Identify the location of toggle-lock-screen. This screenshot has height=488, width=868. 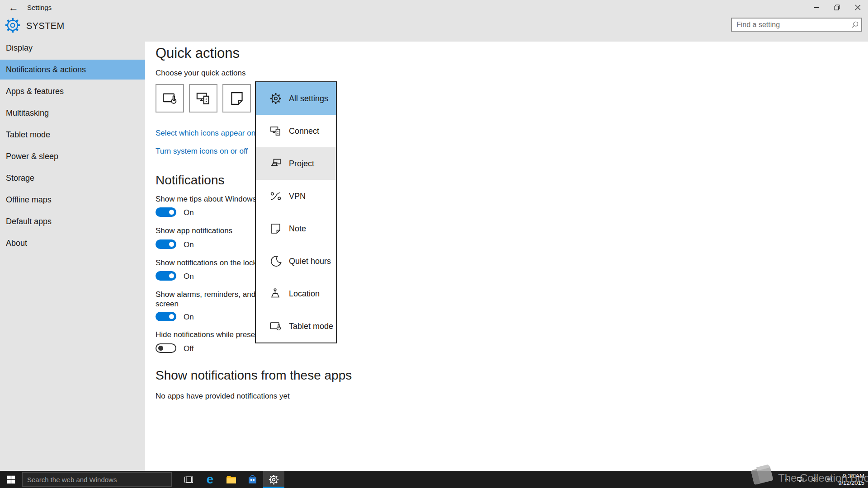
(166, 276).